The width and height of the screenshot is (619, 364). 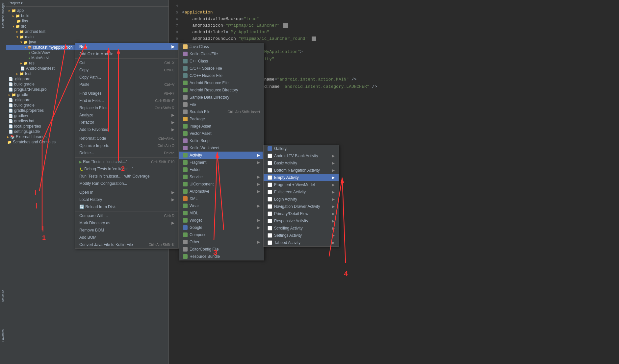 What do you see at coordinates (301, 206) in the screenshot?
I see `sub2-nav-drawer: Navigation Drawer Activity ▶` at bounding box center [301, 206].